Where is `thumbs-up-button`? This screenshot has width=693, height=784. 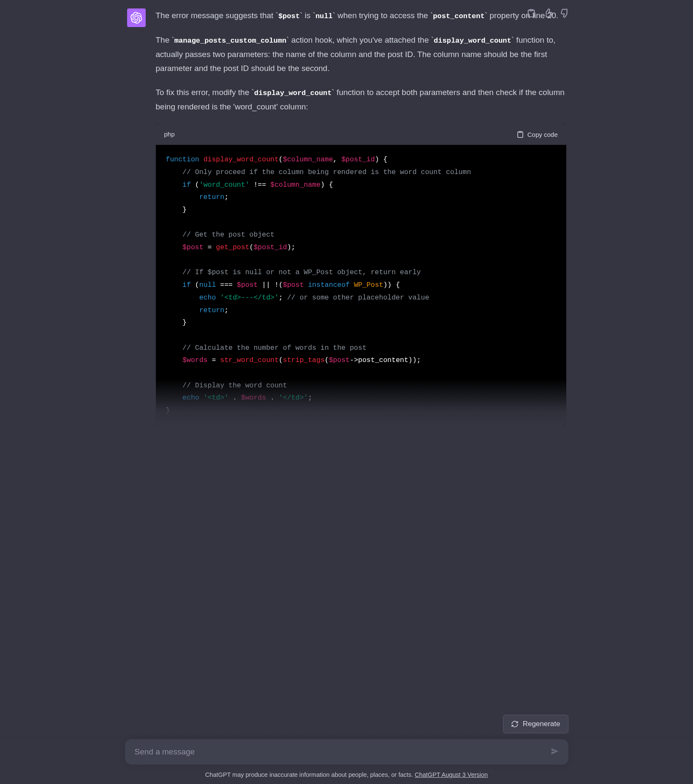
thumbs-up-button is located at coordinates (548, 14).